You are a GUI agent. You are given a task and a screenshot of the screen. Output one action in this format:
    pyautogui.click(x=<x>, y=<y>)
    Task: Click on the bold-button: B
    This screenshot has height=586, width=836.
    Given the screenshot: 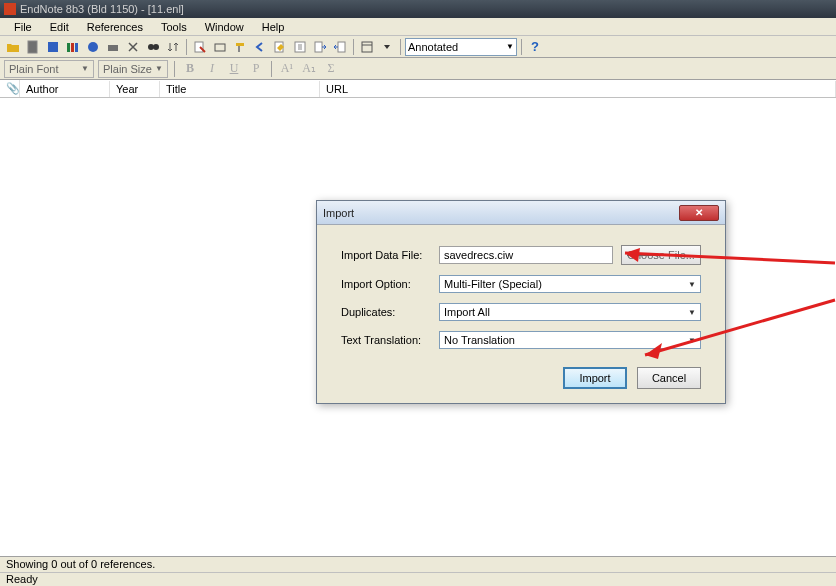 What is the action you would take?
    pyautogui.click(x=190, y=69)
    